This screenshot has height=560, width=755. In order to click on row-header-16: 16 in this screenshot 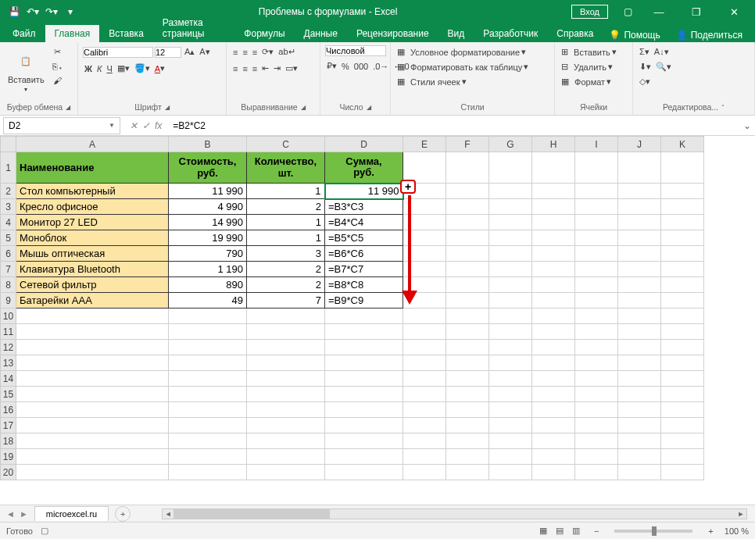, I will do `click(9, 410)`.